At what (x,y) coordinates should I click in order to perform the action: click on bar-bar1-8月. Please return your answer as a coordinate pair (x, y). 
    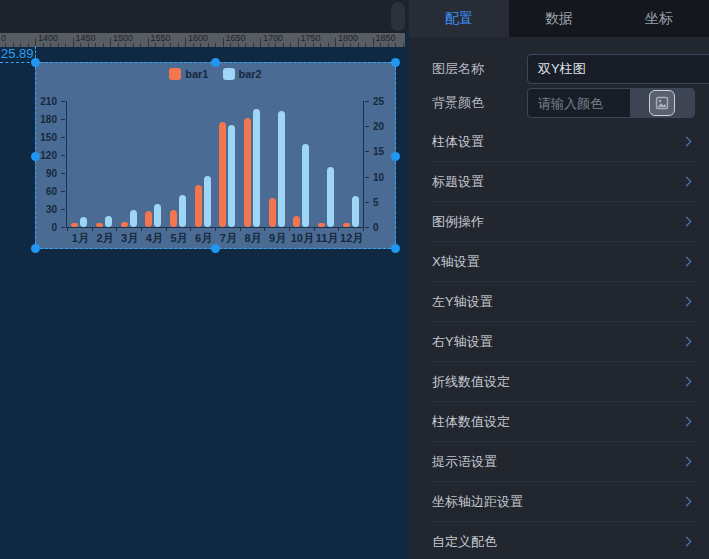
    Looking at the image, I should click on (248, 172).